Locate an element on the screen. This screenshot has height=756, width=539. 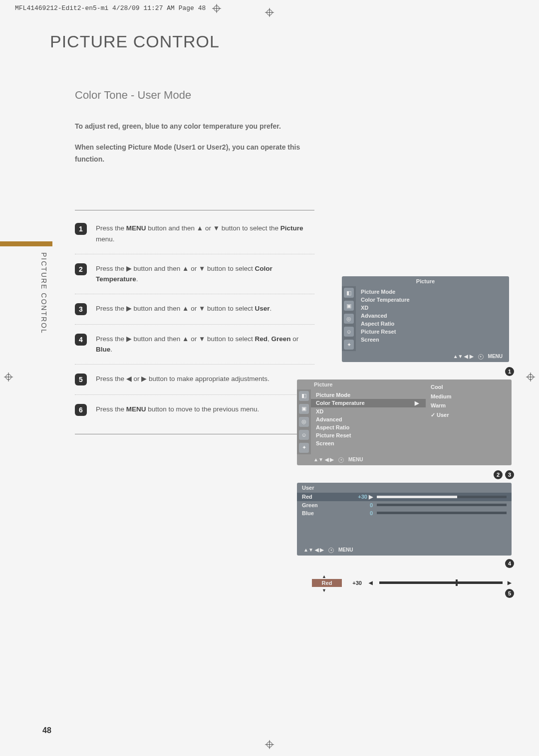
intro-text-1: To adjust red, green, blue to any color … is located at coordinates (192, 127).